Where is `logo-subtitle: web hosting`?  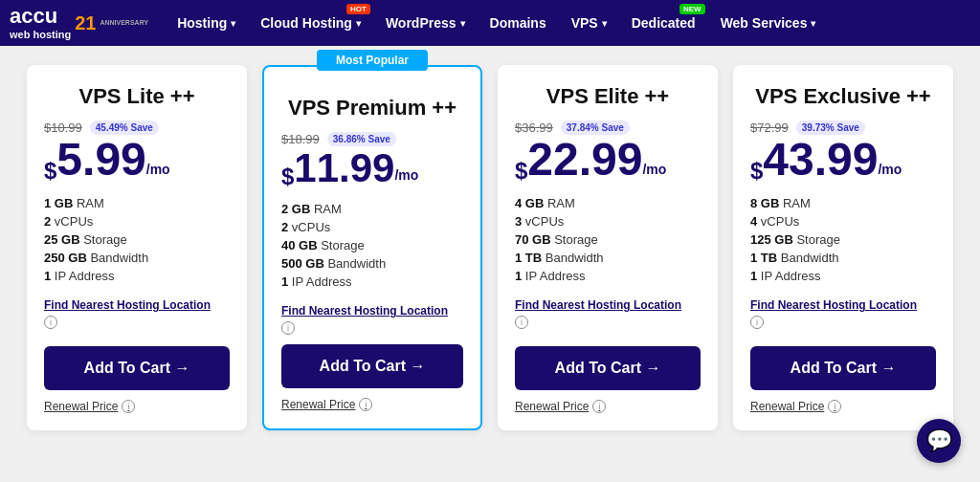
logo-subtitle: web hosting is located at coordinates (40, 34).